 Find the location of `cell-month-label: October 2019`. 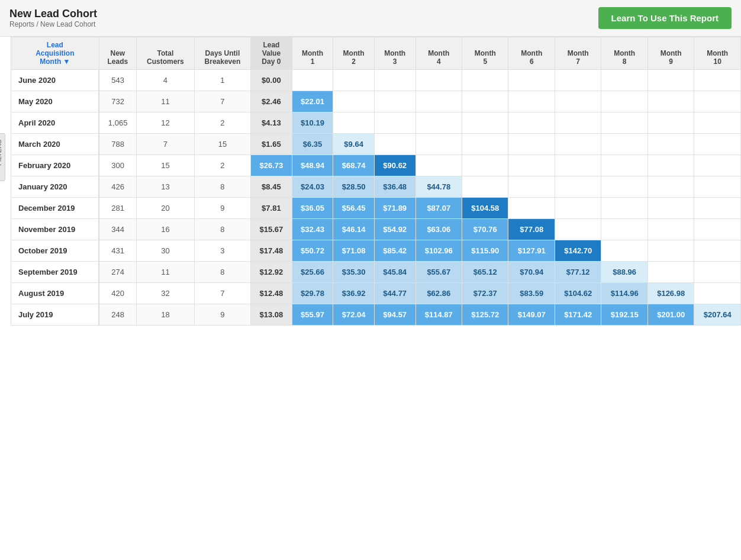

cell-month-label: October 2019 is located at coordinates (56, 251).